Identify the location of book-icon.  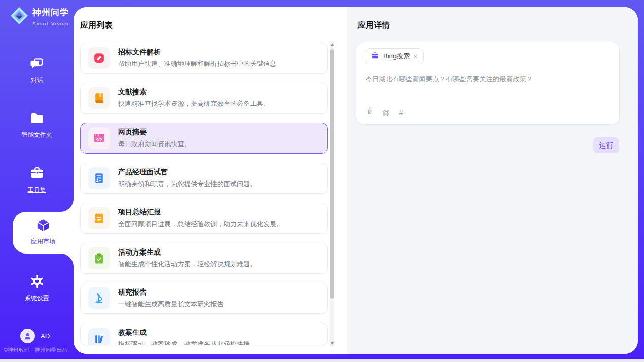
(99, 98).